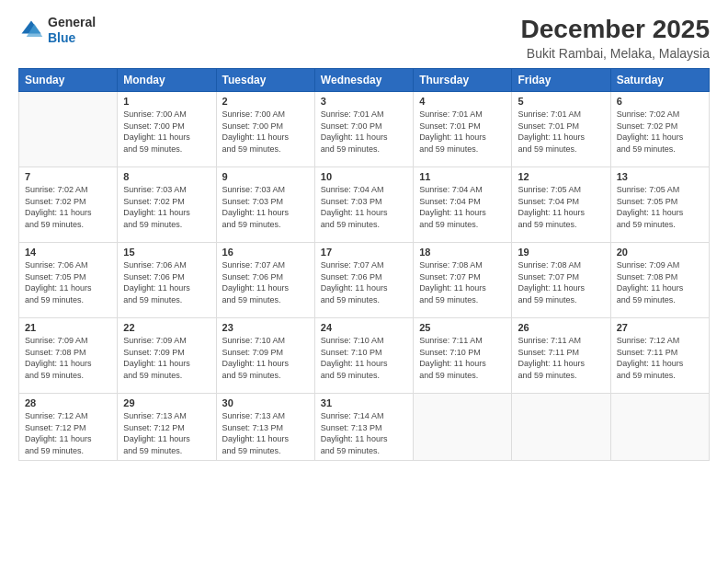  What do you see at coordinates (265, 81) in the screenshot?
I see `weekday-header: Tuesday` at bounding box center [265, 81].